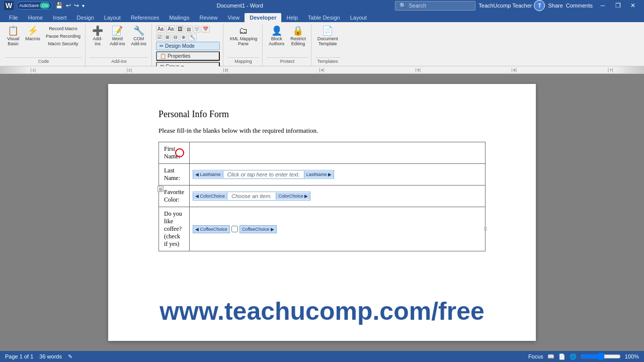 The height and width of the screenshot is (362, 644). I want to click on macro-security-button: Macro Security, so click(63, 44).